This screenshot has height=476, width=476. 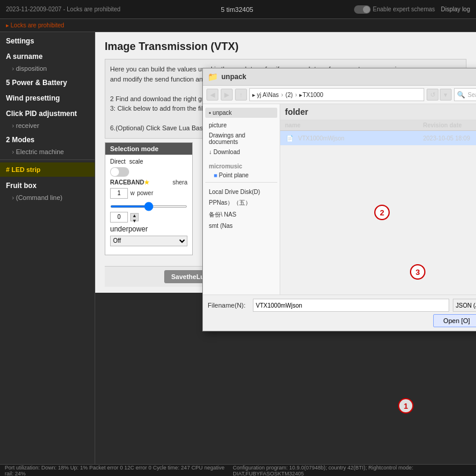 What do you see at coordinates (446, 95) in the screenshot?
I see `dropdown-btn: ▾` at bounding box center [446, 95].